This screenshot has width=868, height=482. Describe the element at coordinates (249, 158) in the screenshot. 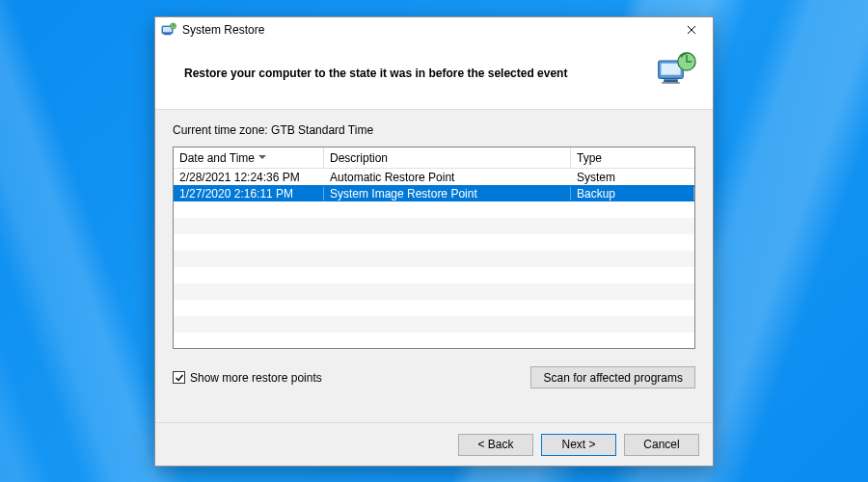

I see `column-header-datetime: Date and Time` at that location.